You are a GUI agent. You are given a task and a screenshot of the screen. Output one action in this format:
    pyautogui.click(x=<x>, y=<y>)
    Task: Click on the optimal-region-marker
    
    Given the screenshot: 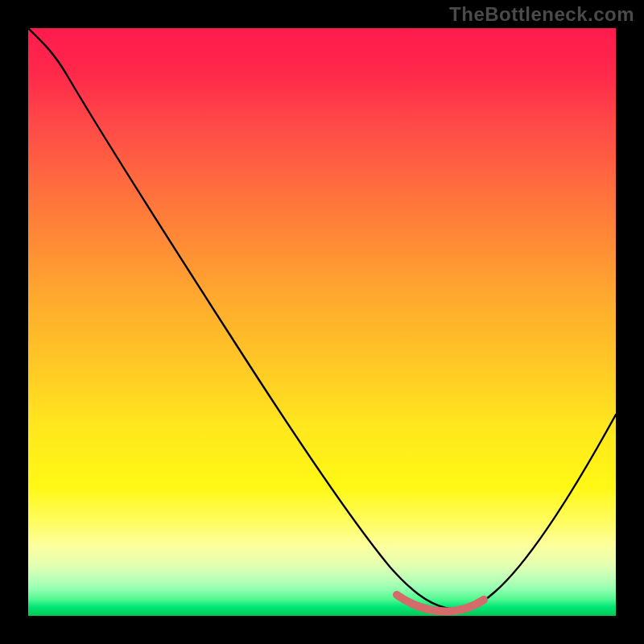 What is the action you would take?
    pyautogui.click(x=440, y=603)
    